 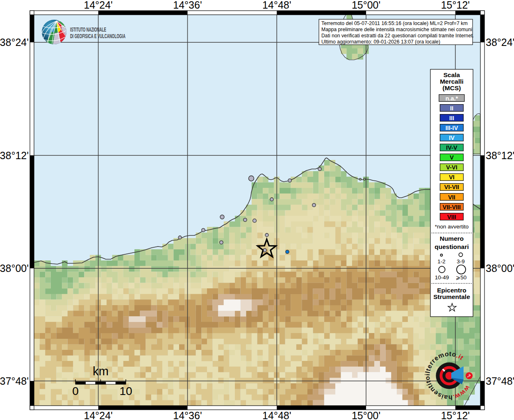 I want to click on svg-text: 1-2, so click(x=441, y=262).